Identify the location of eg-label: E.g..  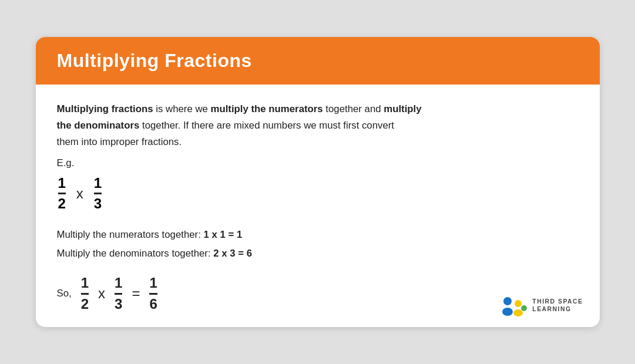
(318, 163).